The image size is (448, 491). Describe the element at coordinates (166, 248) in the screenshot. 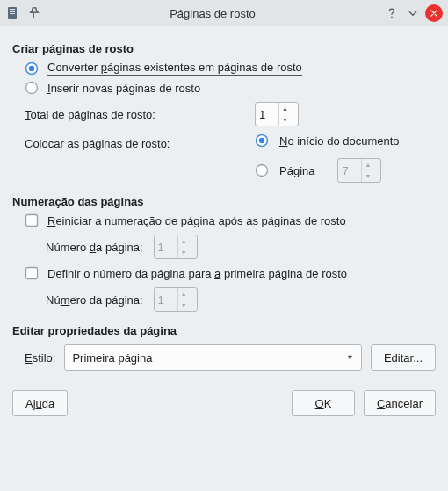

I see `restart-num-input` at that location.